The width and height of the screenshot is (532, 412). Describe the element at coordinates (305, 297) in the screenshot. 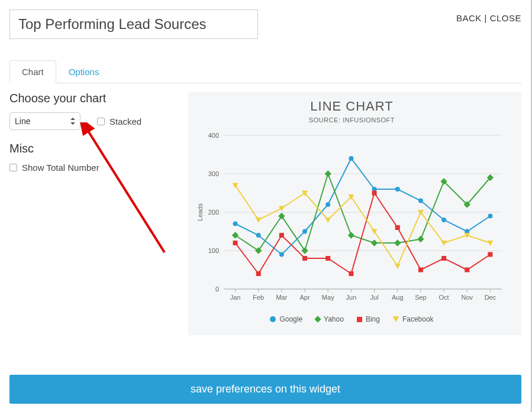

I see `svg-text: Apr` at that location.